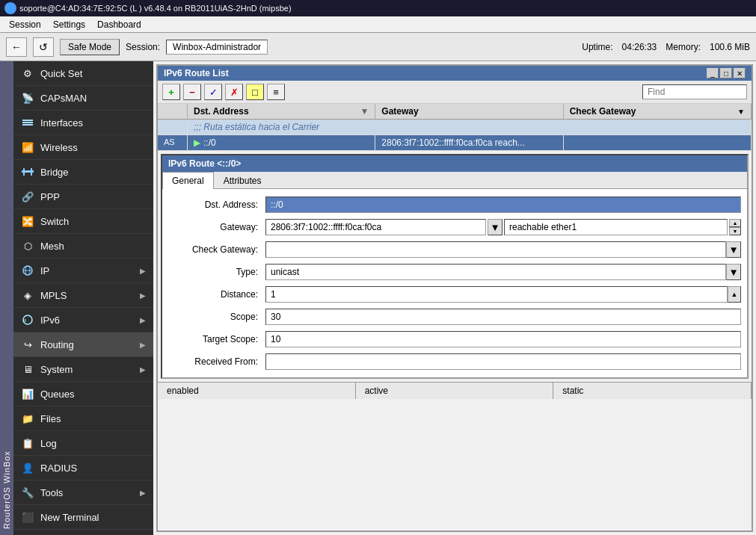 This screenshot has height=535, width=756. I want to click on remove-route-button: −, so click(192, 92).